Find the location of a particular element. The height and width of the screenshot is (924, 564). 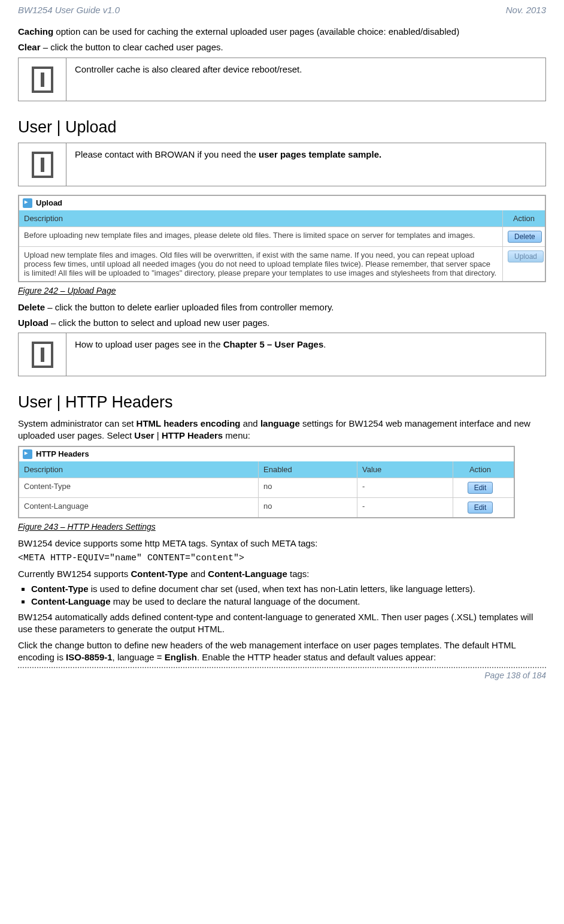

paragraph-caching: Caching option can be used for caching t… is located at coordinates (282, 32).